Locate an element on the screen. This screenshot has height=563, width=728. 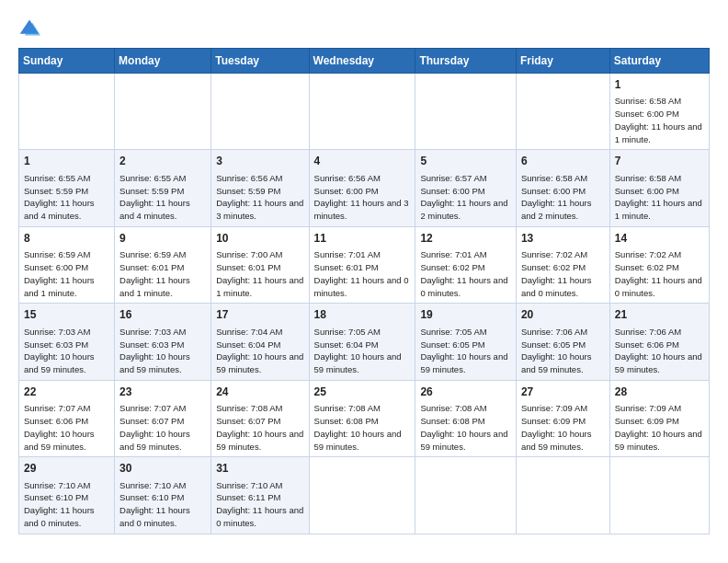
sunset: Sunset: 6:06 PM is located at coordinates (56, 421).